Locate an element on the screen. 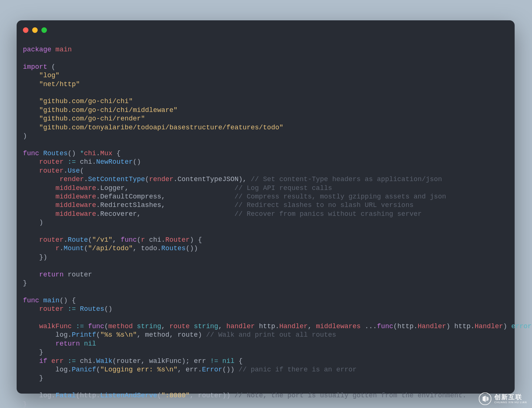 The height and width of the screenshot is (408, 532). watermark: 创新互联 CHUANG XIN HU LIAN is located at coordinates (503, 399).